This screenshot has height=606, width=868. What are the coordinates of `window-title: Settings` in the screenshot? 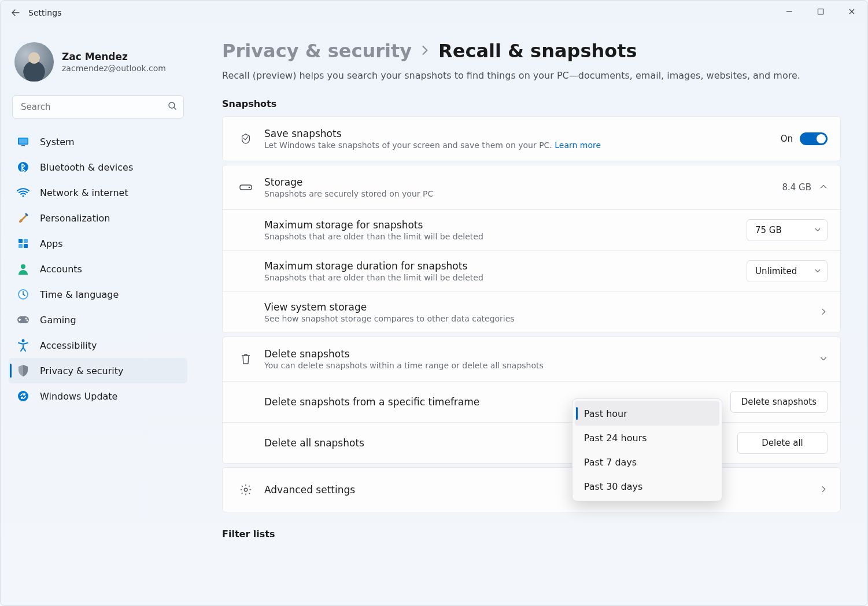 It's located at (45, 13).